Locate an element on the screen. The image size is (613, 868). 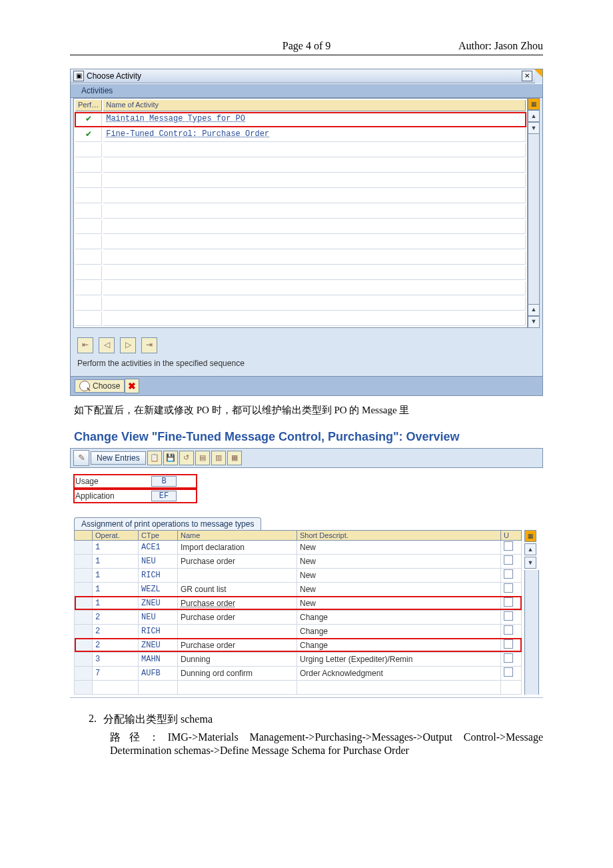
col-desc: Short Descript. is located at coordinates (399, 535).